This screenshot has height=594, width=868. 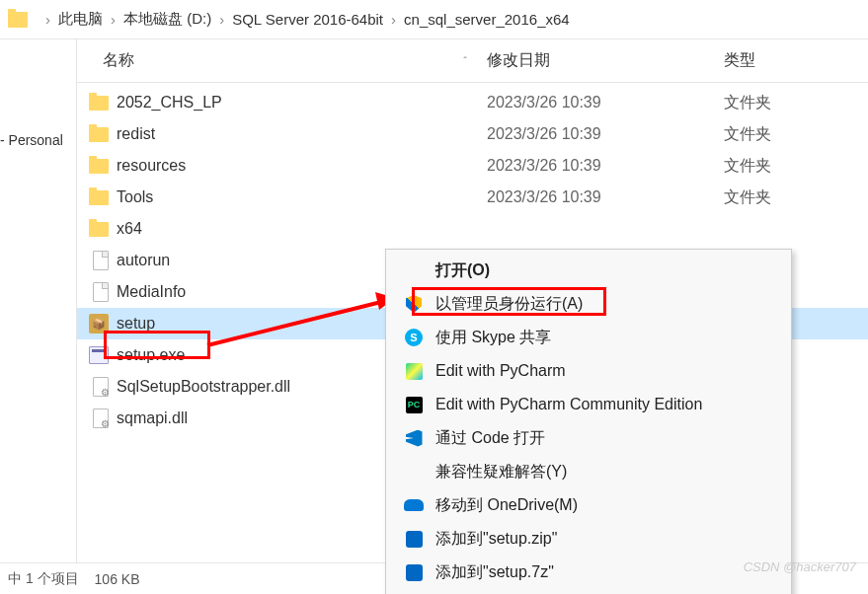 I want to click on context-menu-item: Edit with PyCharm, so click(x=589, y=371).